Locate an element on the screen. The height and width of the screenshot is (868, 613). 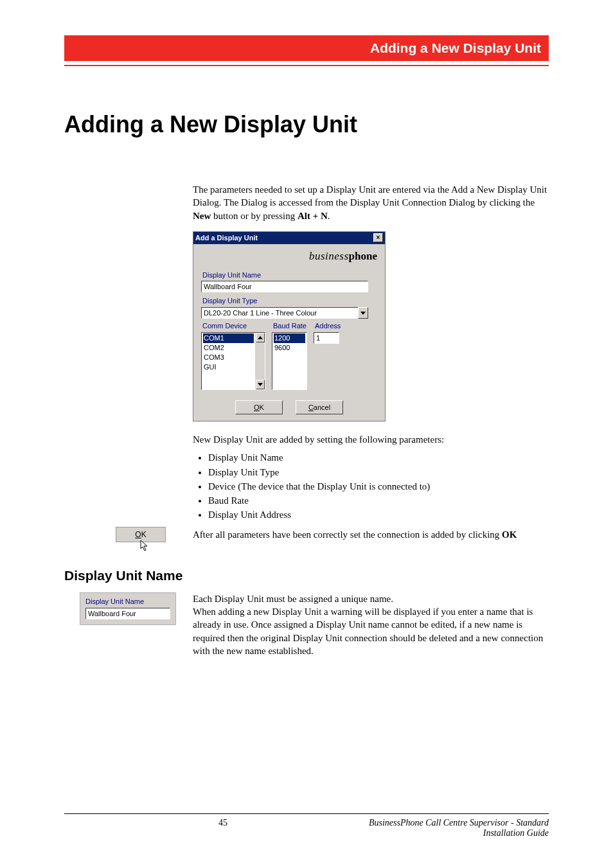
type-label: Display Unit Type is located at coordinates (290, 301).